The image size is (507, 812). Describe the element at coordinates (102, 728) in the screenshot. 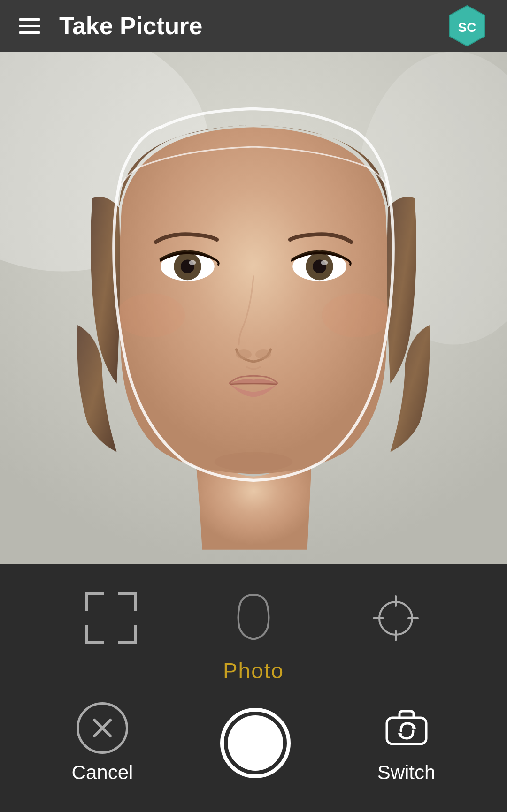

I see `cancel-circle` at that location.